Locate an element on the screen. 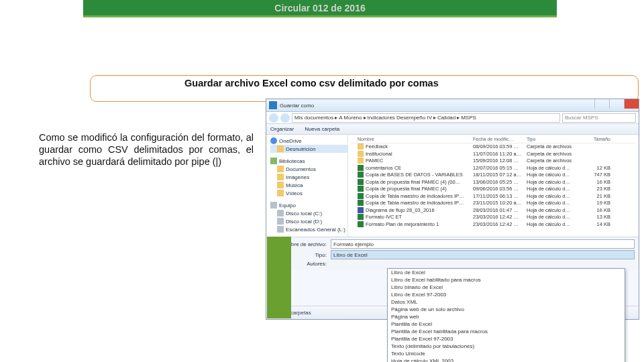  sidebar-computer: Equipo is located at coordinates (309, 205).